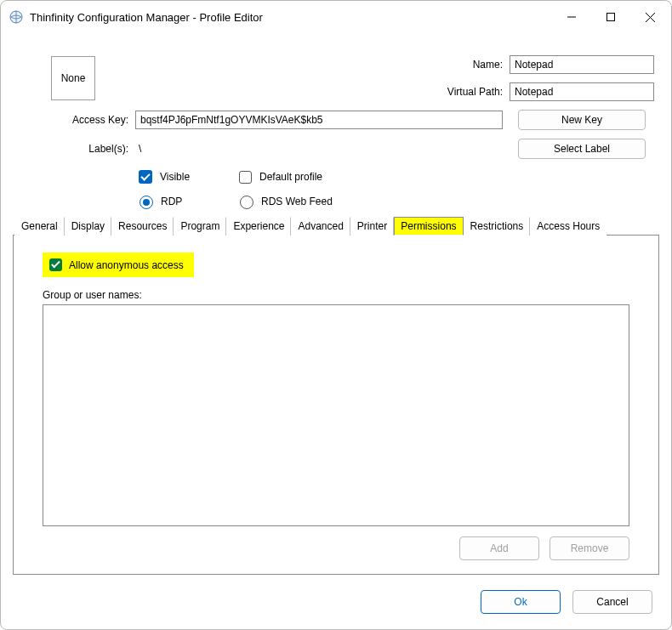 The width and height of the screenshot is (672, 630). Describe the element at coordinates (126, 265) in the screenshot. I see `allow-anonymous-label: Allow anonymous access` at that location.